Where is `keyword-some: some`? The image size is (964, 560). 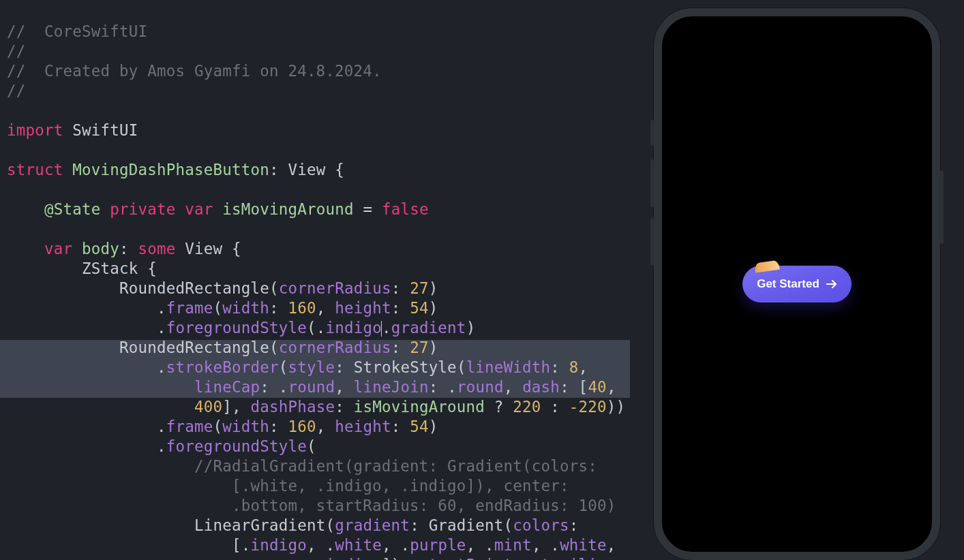
keyword-some: some is located at coordinates (157, 249).